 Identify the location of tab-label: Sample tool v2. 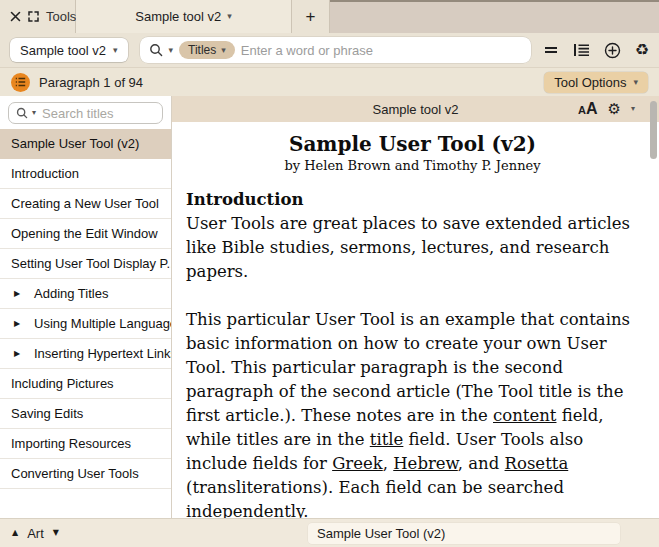
(178, 16).